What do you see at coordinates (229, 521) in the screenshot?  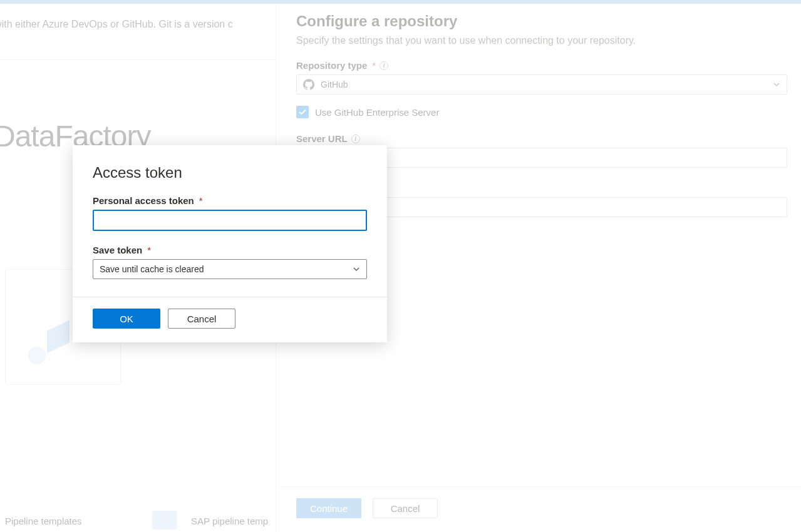 I see `template-label-2: SAP pipeline temp` at bounding box center [229, 521].